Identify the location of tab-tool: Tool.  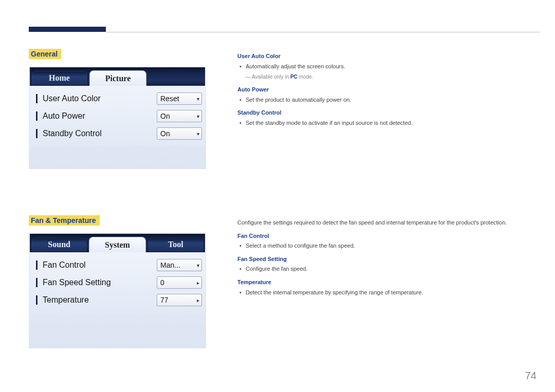
(176, 245).